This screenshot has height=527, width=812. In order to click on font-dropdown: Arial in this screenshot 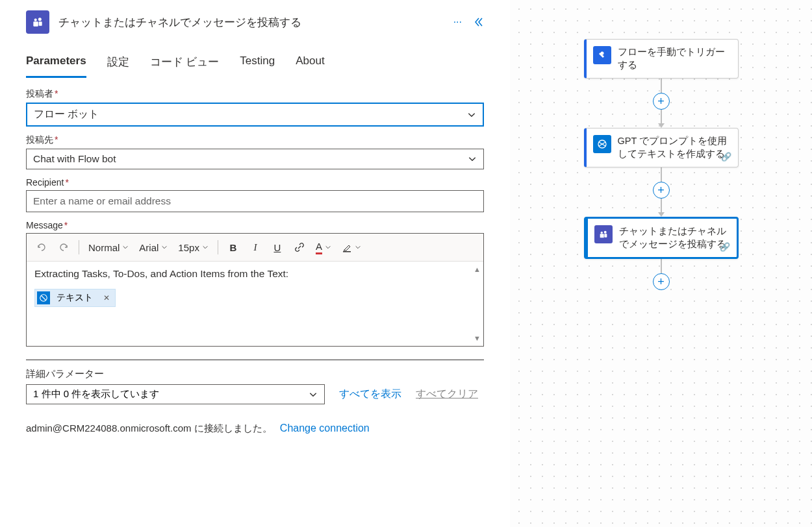, I will do `click(153, 248)`.